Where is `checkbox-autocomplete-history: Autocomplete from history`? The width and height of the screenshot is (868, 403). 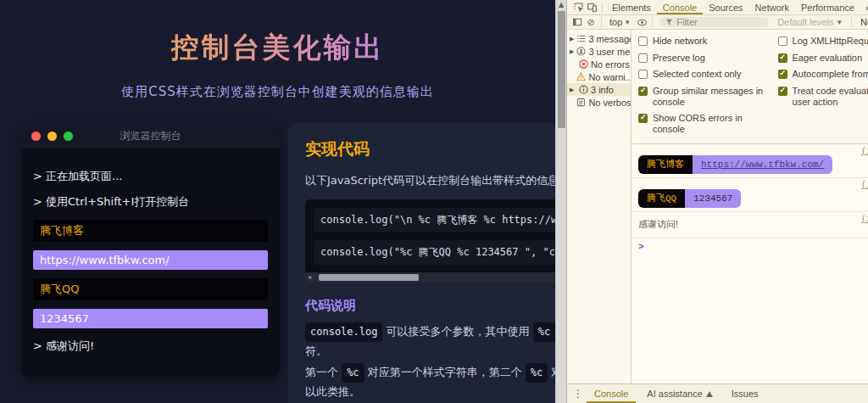
checkbox-autocomplete-history: Autocomplete from history is located at coordinates (823, 75).